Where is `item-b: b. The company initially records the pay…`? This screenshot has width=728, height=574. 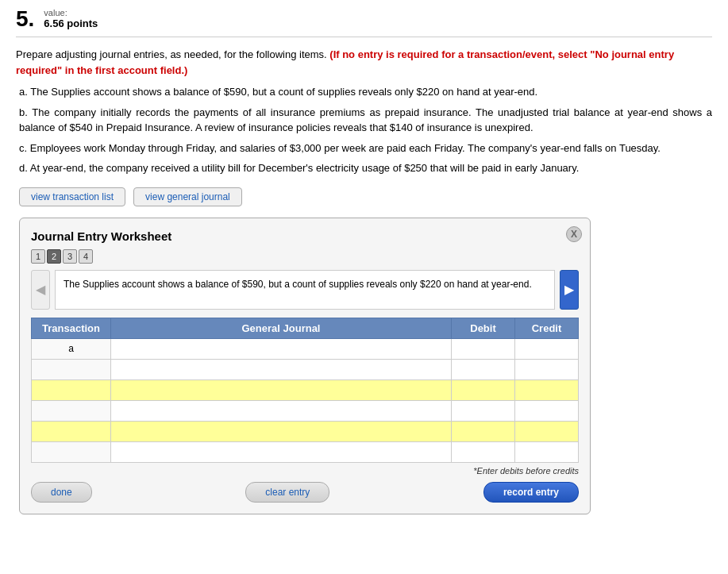 item-b: b. The company initially records the pay… is located at coordinates (365, 121).